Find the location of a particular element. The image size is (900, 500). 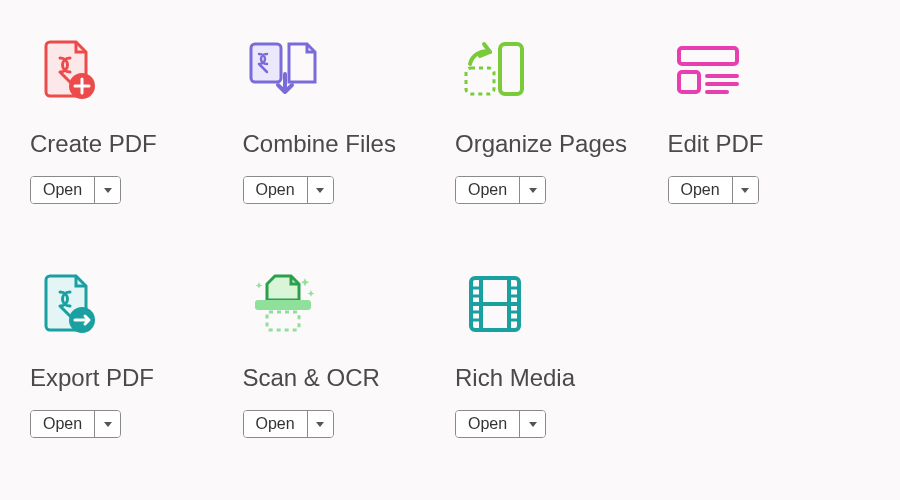

tool-title: Rich Media is located at coordinates (515, 378).